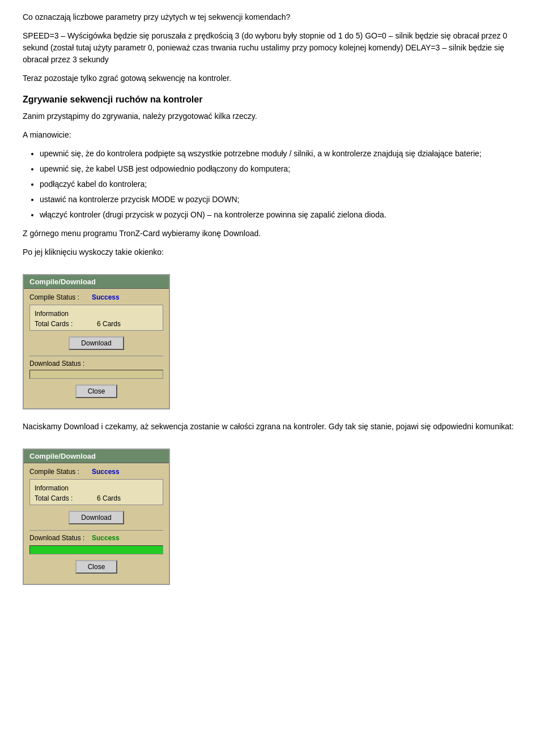  Describe the element at coordinates (96, 282) in the screenshot. I see `dialog1-titlebar: Compile/Download` at that location.